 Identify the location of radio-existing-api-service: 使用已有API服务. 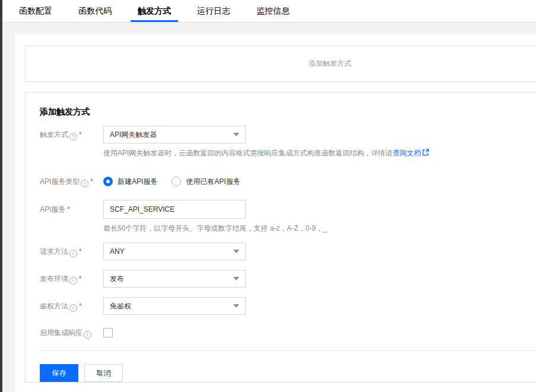
(205, 181).